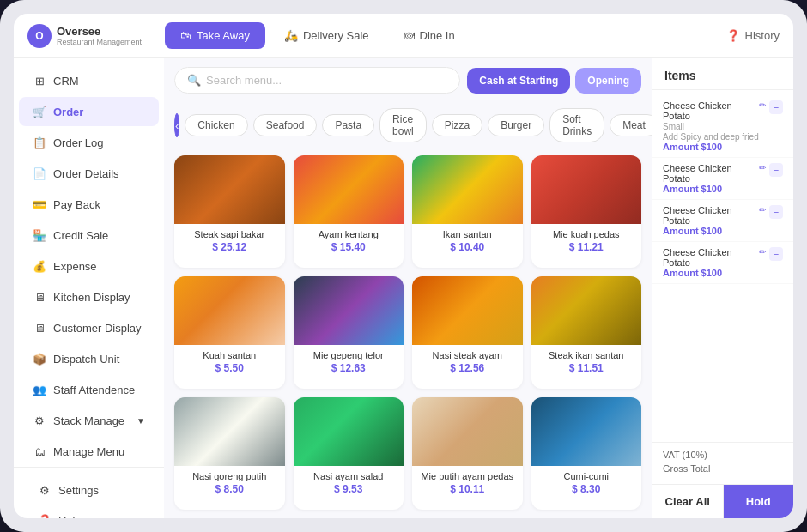 This screenshot has height=532, width=807. Describe the element at coordinates (467, 355) in the screenshot. I see `menu-name: Nasi steak ayam` at that location.